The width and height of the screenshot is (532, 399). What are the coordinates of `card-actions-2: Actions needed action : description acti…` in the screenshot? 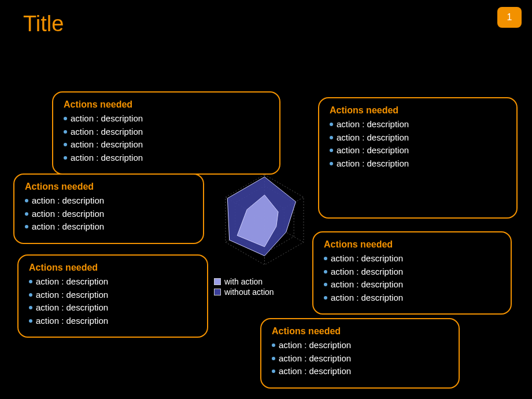 It's located at (113, 296).